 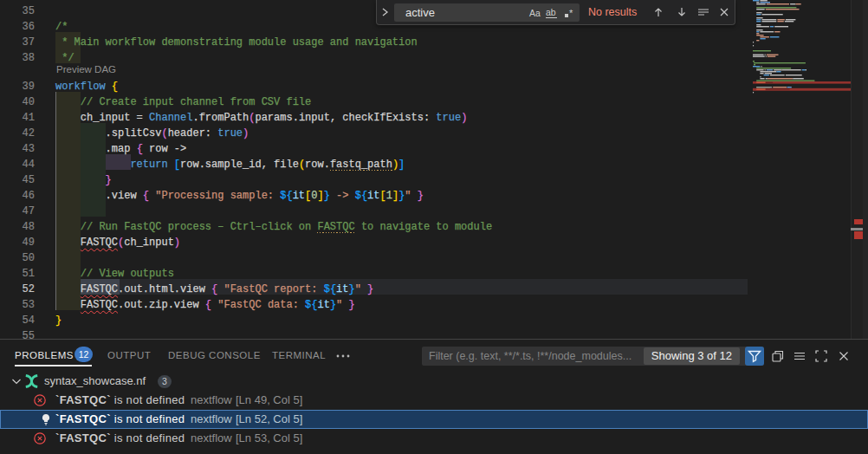 What do you see at coordinates (551, 12) in the screenshot?
I see `svg-text: ab` at bounding box center [551, 12].